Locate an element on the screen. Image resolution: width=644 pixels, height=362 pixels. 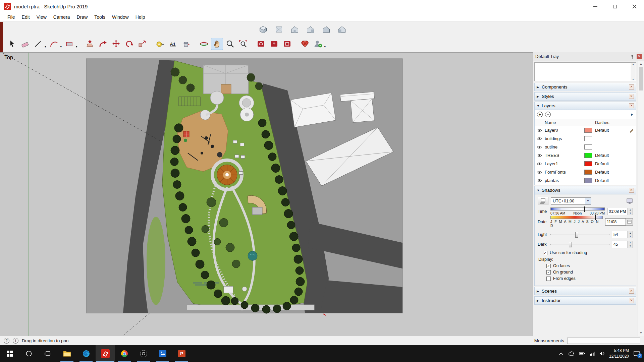
cortana-search-button is located at coordinates (29, 353).